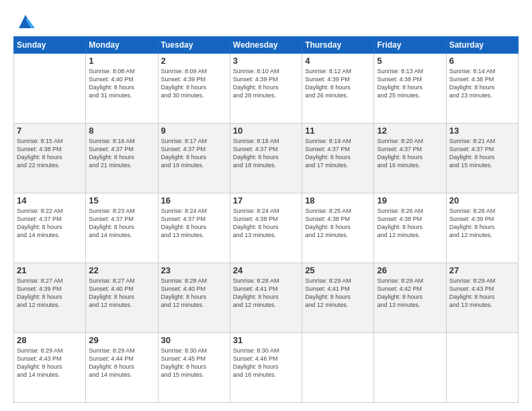  What do you see at coordinates (50, 200) in the screenshot?
I see `day-number: 14` at bounding box center [50, 200].